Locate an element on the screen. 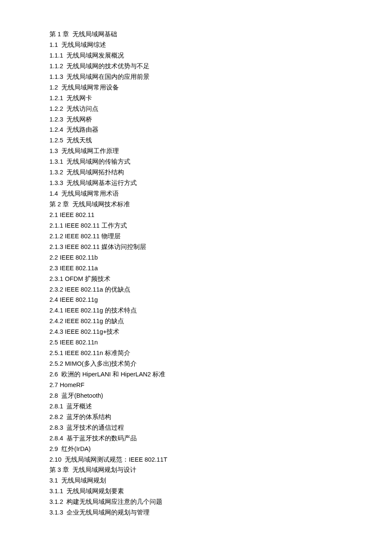 The width and height of the screenshot is (392, 555). toc-entry: 3.1.3 企业无线局域网的规划与管理 is located at coordinates (221, 512).